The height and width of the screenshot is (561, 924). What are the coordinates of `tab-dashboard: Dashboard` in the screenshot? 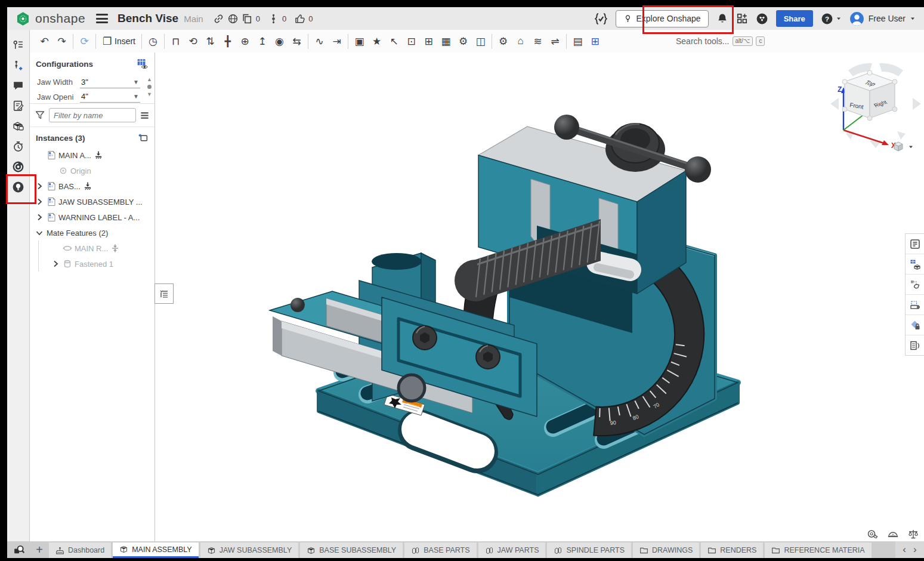 It's located at (80, 550).